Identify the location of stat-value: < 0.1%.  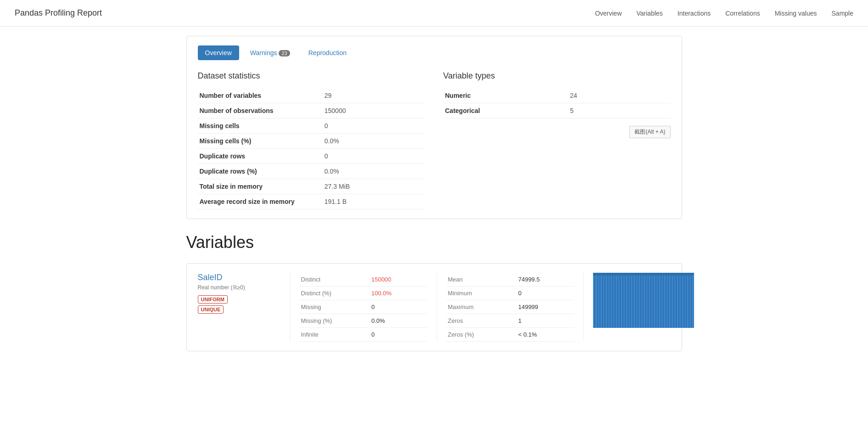
(545, 335).